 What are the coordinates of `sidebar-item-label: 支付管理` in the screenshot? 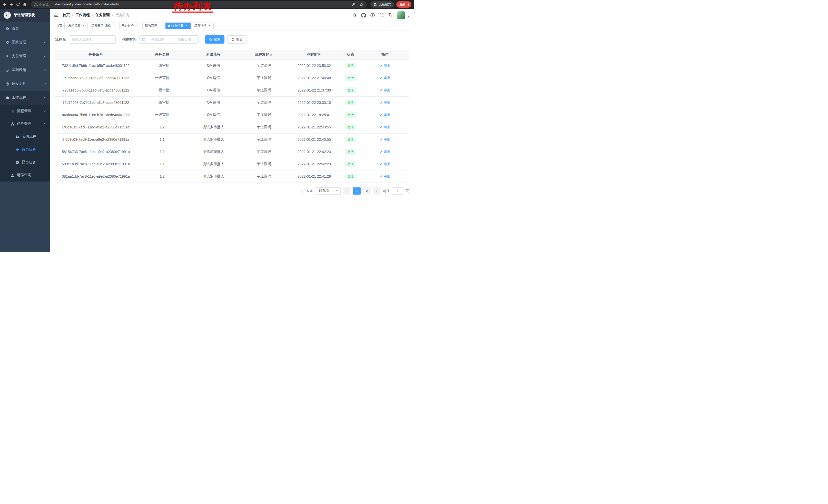 It's located at (19, 56).